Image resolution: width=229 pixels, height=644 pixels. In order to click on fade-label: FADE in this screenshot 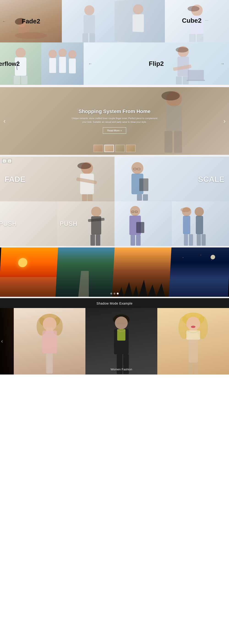, I will do `click(15, 179)`.